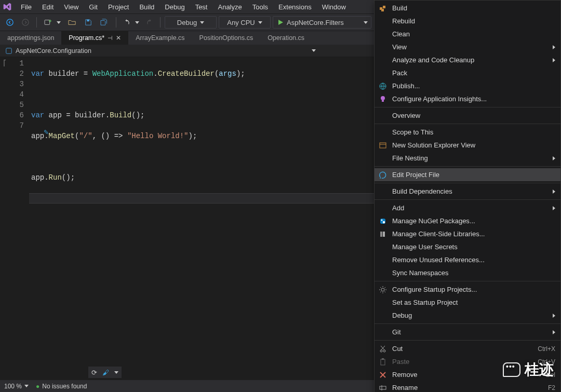 The width and height of the screenshot is (561, 392). What do you see at coordinates (468, 290) in the screenshot?
I see `menu-item-configure-startup-projects: Configure Startup Projects...` at bounding box center [468, 290].